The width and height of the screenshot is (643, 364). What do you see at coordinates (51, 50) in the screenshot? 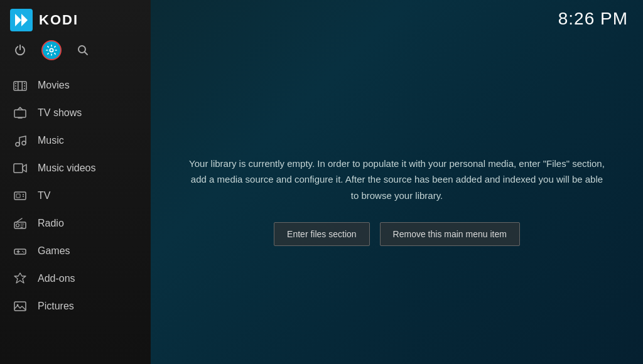
I see `settings-icon` at bounding box center [51, 50].